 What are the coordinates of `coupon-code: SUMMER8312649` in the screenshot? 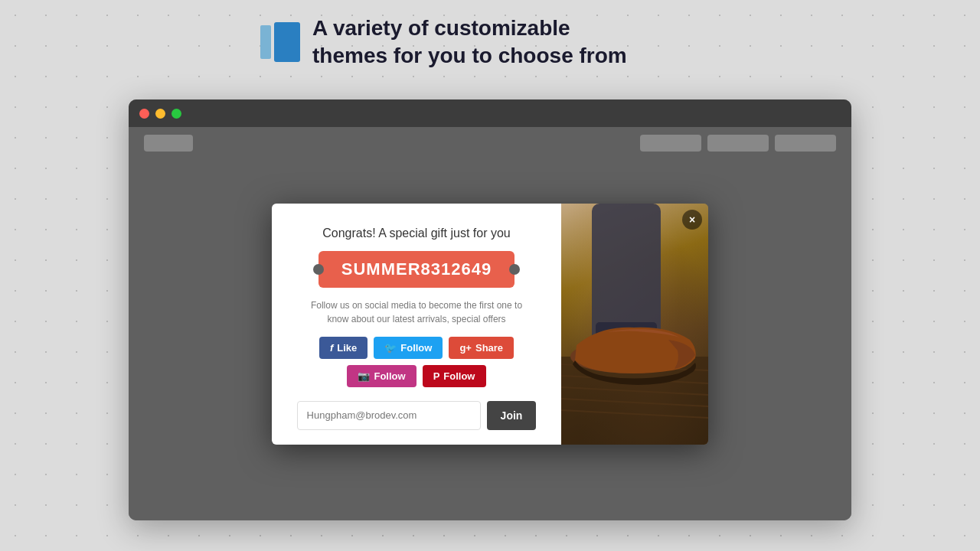 It's located at (416, 269).